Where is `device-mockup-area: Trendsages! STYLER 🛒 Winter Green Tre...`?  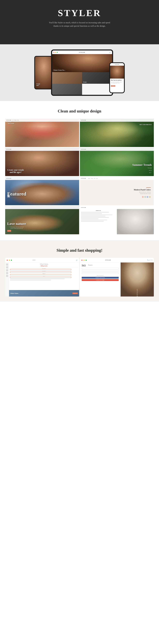 device-mockup-area: Trendsages! STYLER 🛒 Winter Green Tre... is located at coordinates (80, 72).